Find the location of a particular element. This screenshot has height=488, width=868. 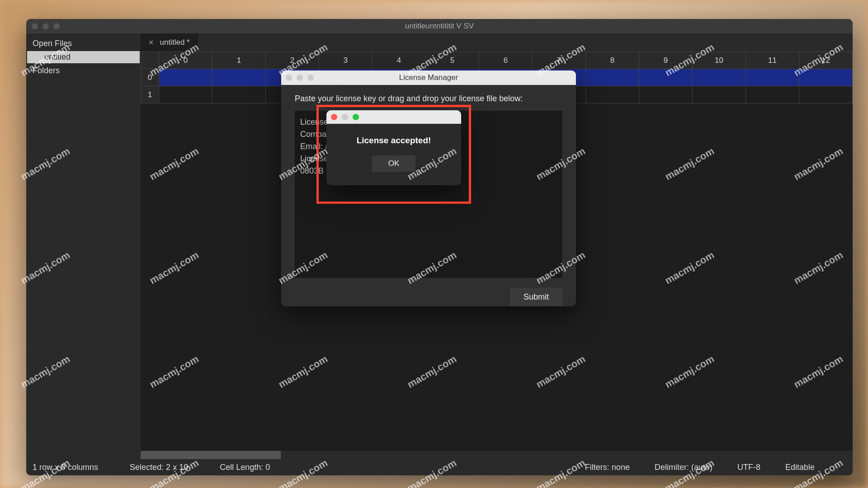

column-header: 3 is located at coordinates (346, 61).